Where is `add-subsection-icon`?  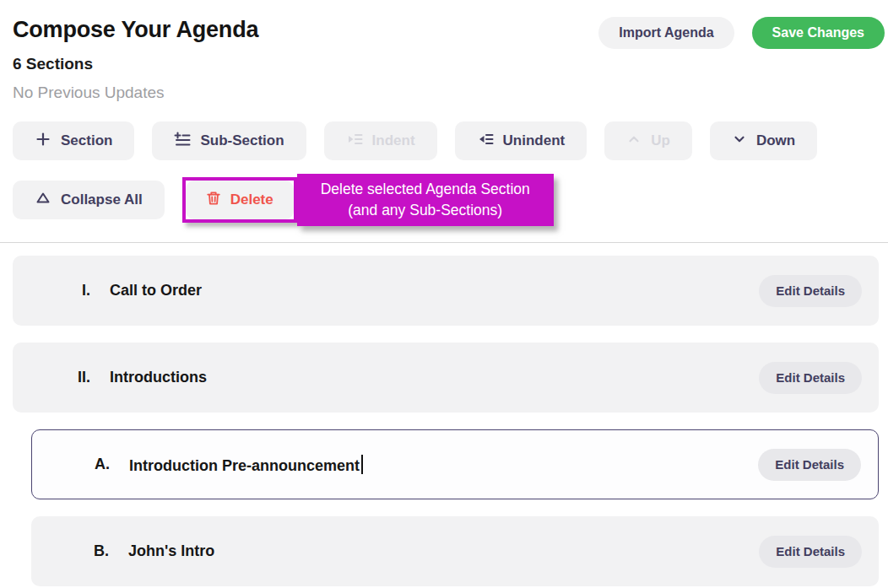 add-subsection-icon is located at coordinates (182, 142).